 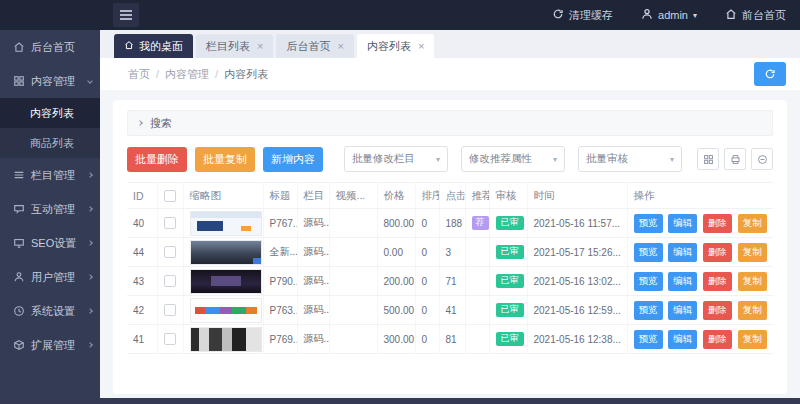 I want to click on tab-column-list: 栏目列表 ×, so click(x=234, y=46).